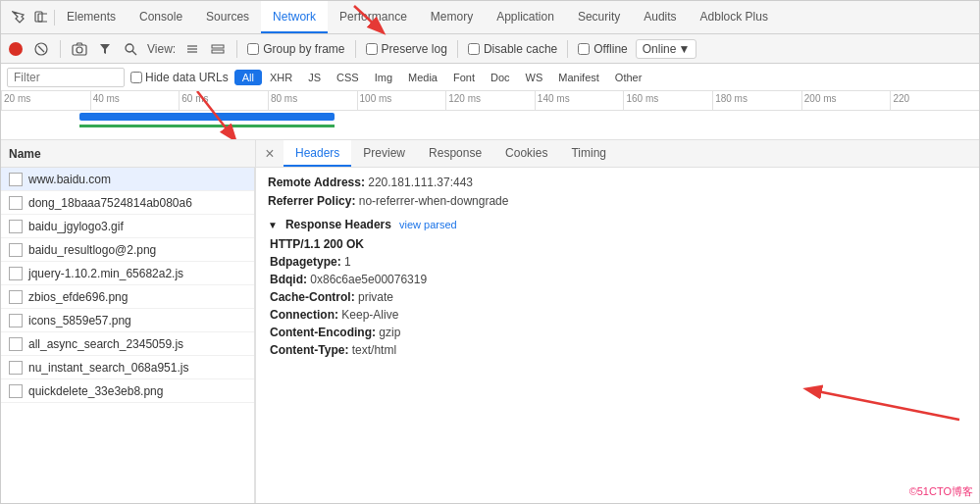  What do you see at coordinates (490, 18) in the screenshot?
I see `top-nav-bar: Elements Console Sources Network Perform…` at bounding box center [490, 18].